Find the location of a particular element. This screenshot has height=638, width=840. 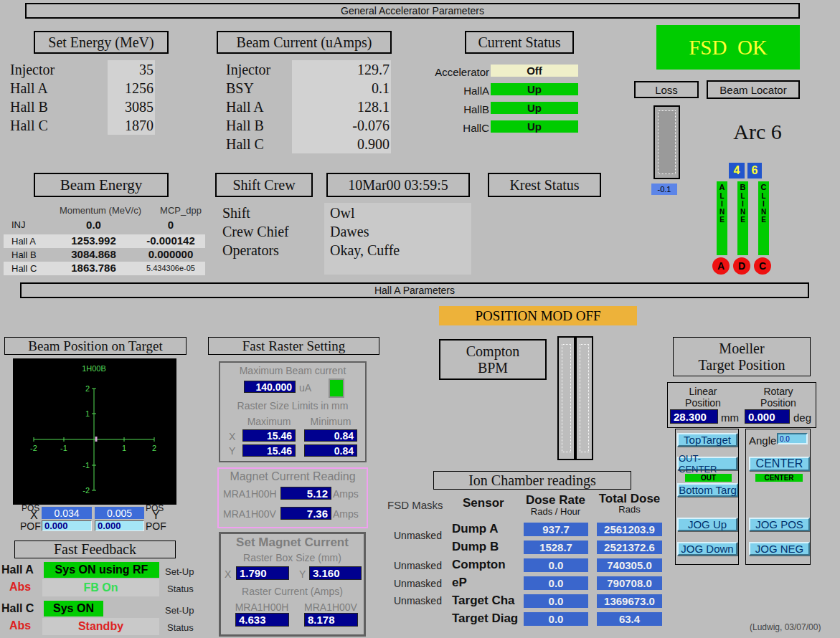

beam-current-value: 128.1 is located at coordinates (340, 107).